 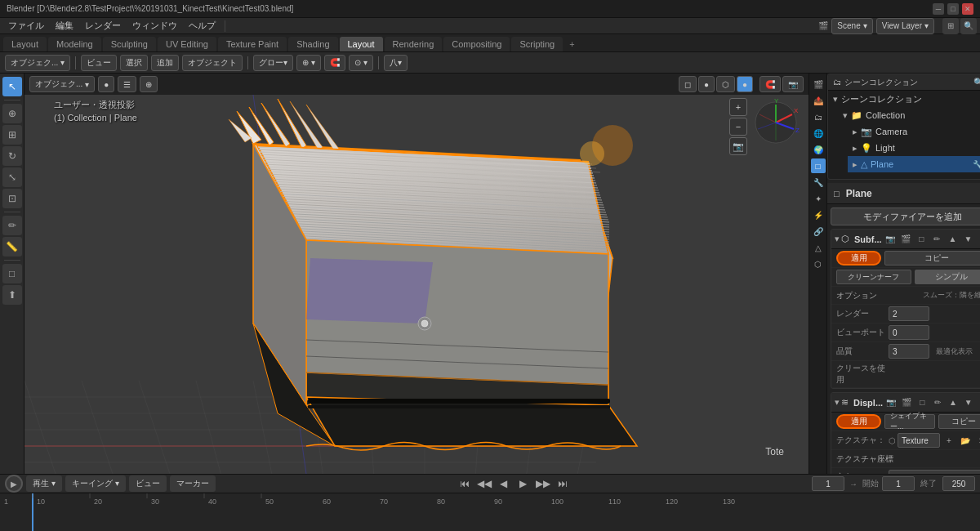 What do you see at coordinates (75, 44) in the screenshot?
I see `tab-modeling: Modeling` at bounding box center [75, 44].